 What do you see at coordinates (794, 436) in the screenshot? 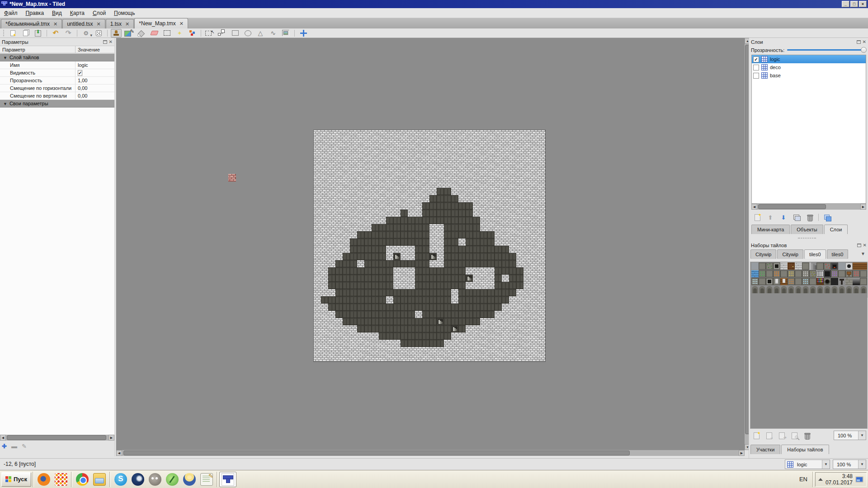
I see `edit-tileset-button` at bounding box center [794, 436].